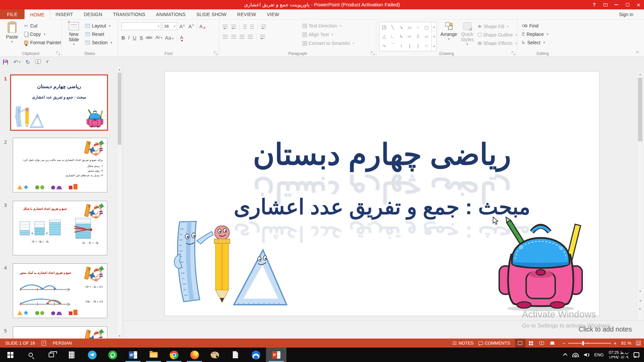  Describe the element at coordinates (514, 54) in the screenshot. I see `drawing-dialog-launcher-icon` at that location.